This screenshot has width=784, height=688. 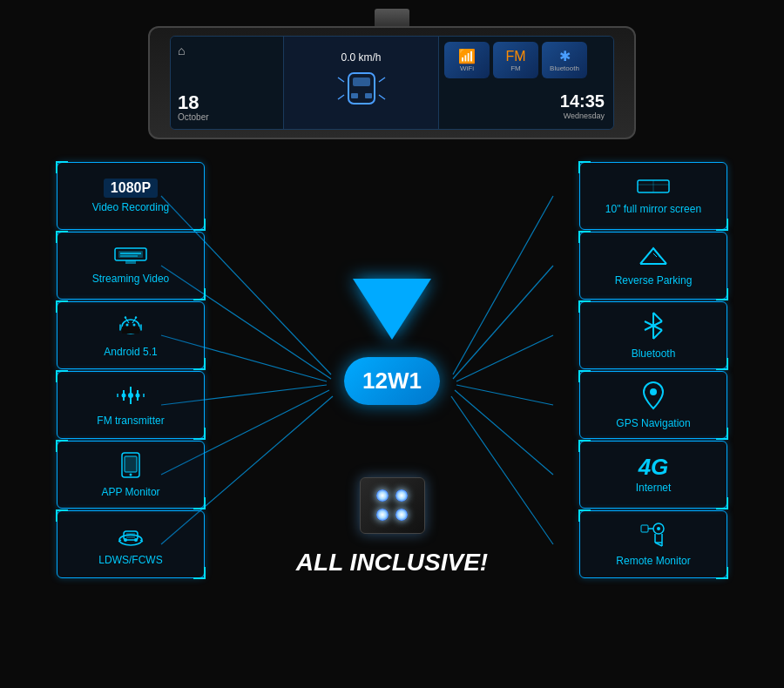 I want to click on wifi-app: 📶 WiFi, so click(x=467, y=60).